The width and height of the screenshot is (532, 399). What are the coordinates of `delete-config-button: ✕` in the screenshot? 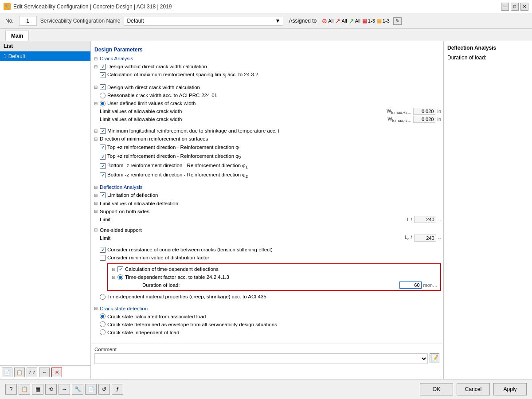 It's located at (57, 372).